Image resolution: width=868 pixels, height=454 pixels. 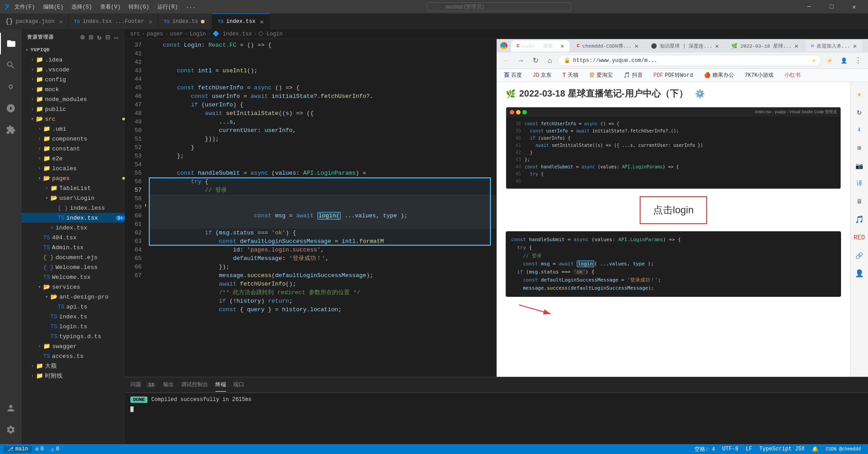 What do you see at coordinates (859, 273) in the screenshot?
I see `ext-avatar-icon: 👤` at bounding box center [859, 273].